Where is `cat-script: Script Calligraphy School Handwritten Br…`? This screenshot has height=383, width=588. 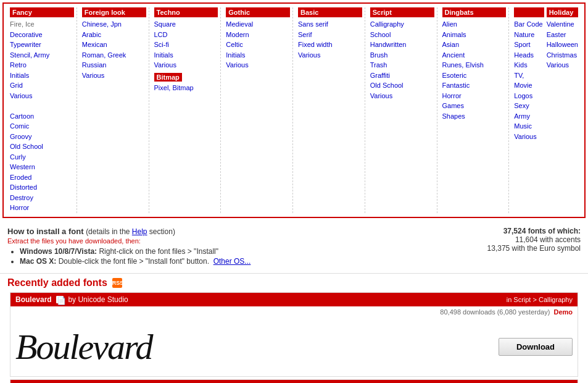
cat-script: Script Calligraphy School Handwritten Br… is located at coordinates (402, 110).